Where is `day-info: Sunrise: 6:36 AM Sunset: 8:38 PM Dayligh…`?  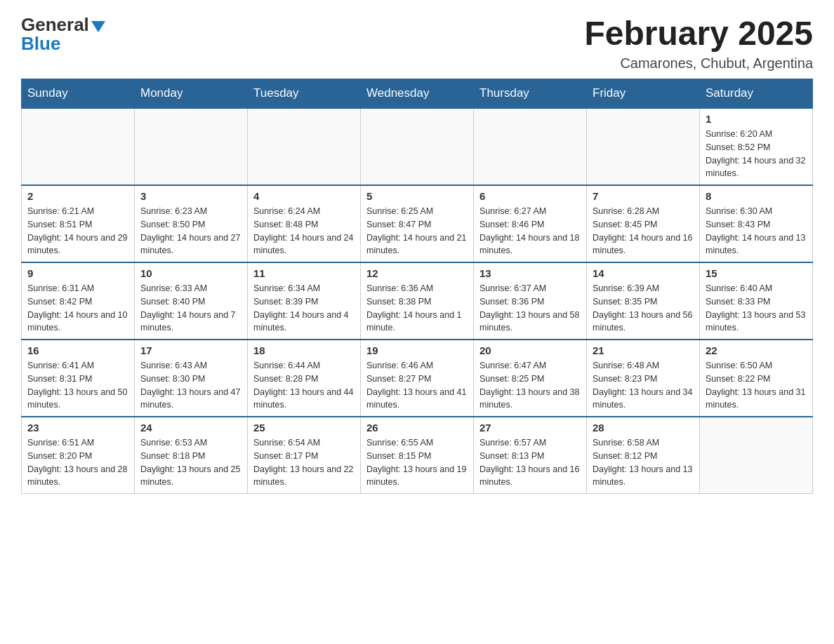
day-info: Sunrise: 6:36 AM Sunset: 8:38 PM Dayligh… is located at coordinates (417, 309).